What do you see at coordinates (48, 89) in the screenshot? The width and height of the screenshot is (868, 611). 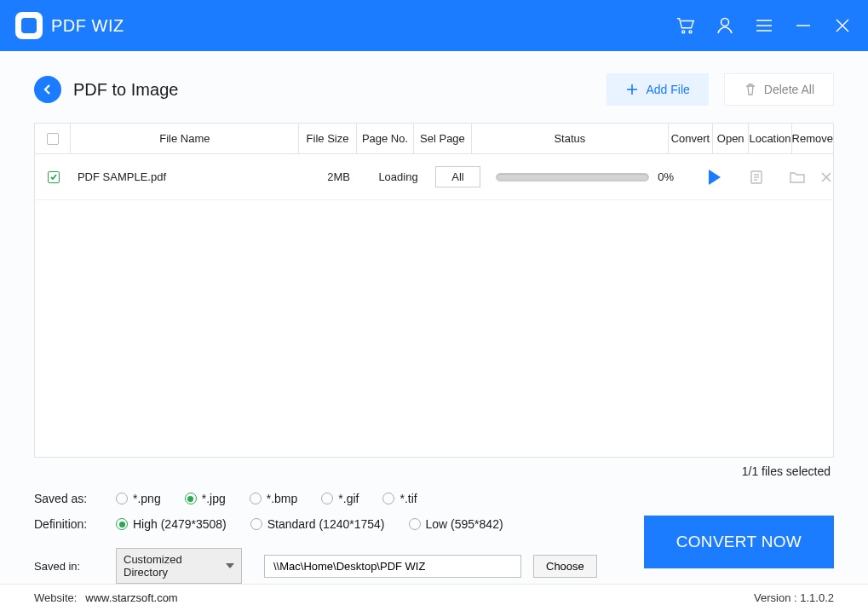 I see `back-button` at bounding box center [48, 89].